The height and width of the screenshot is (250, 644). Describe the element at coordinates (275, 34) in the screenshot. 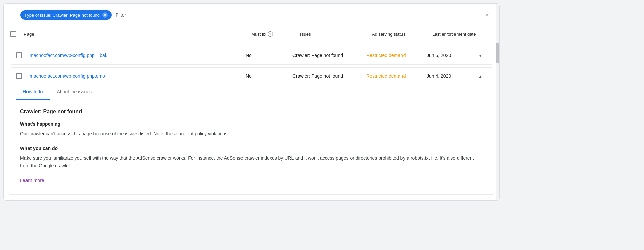

I see `column-header-must-fix: Must fix ?` at that location.